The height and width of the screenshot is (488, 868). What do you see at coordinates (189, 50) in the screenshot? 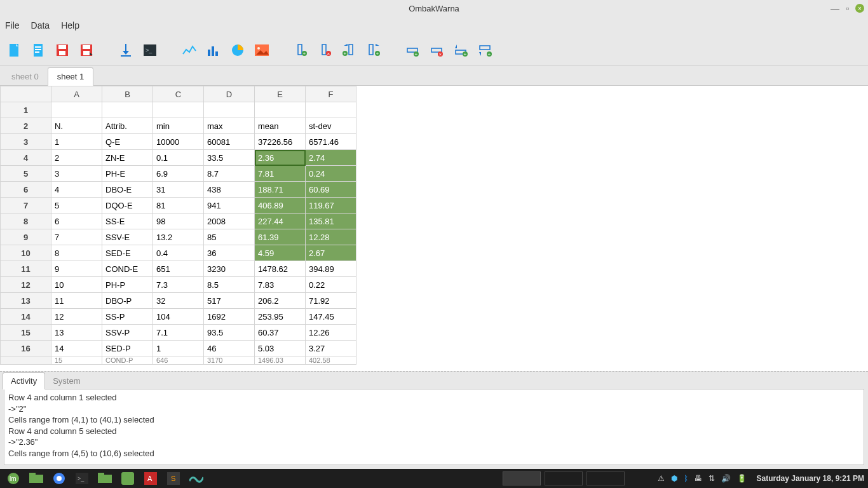
I see `line-chart-icon` at bounding box center [189, 50].